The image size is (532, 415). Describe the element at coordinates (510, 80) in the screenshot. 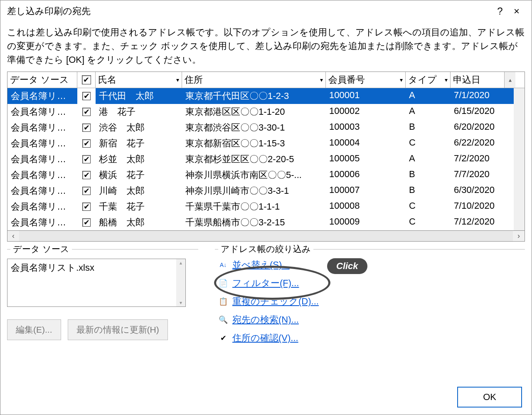

I see `vscroll-up: ▴` at that location.